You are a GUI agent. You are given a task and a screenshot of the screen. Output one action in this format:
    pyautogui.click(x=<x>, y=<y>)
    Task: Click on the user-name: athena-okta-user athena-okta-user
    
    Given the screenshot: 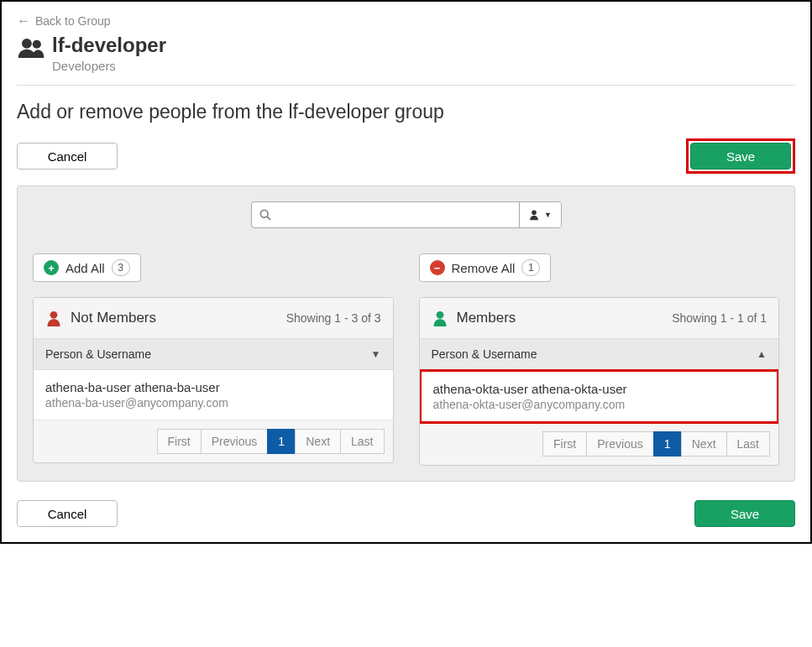 What is the action you would take?
    pyautogui.click(x=600, y=389)
    